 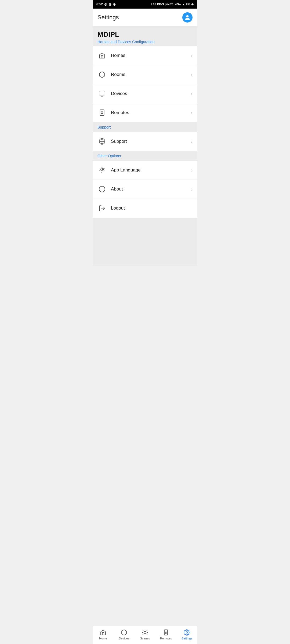 What do you see at coordinates (106, 4) in the screenshot?
I see `status-left: 6:52 ⊙ ⊚ ⊛` at bounding box center [106, 4].